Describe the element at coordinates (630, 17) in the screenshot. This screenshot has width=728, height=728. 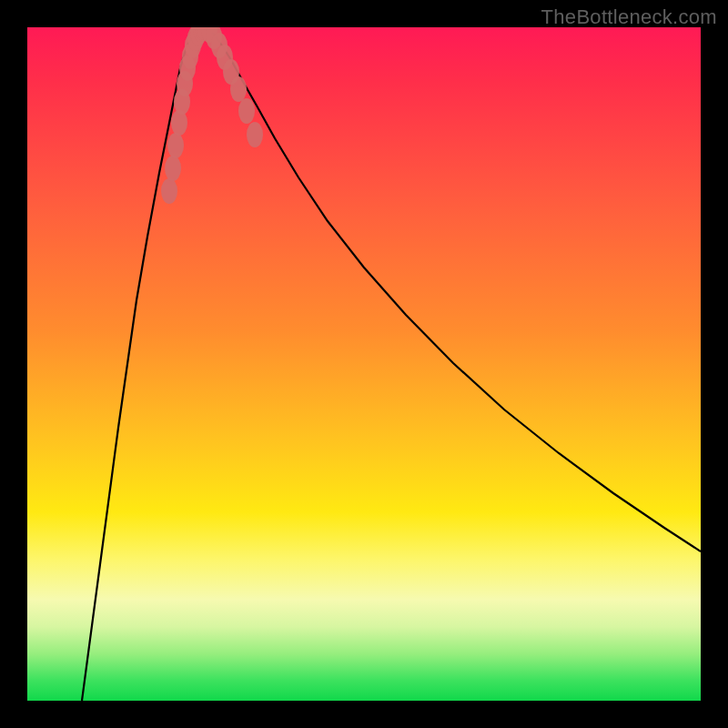
I see `watermark-text: TheBottleneck.com` at that location.